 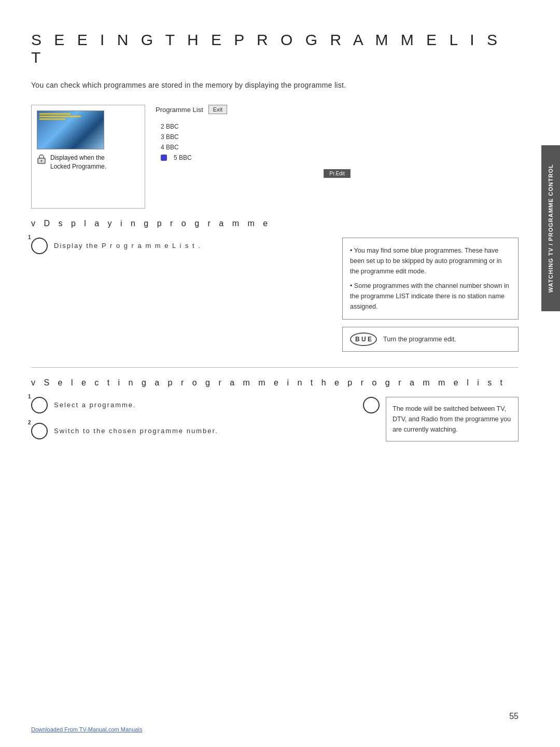 What do you see at coordinates (88, 162) in the screenshot?
I see `locked-programme-container: Displayed when theLocked Programme.` at bounding box center [88, 162].